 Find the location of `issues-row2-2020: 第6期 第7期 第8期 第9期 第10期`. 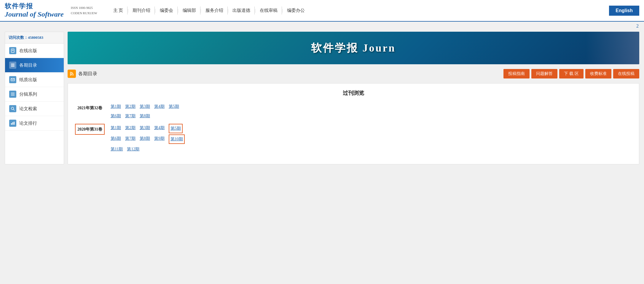

issues-row2-2020: 第6期 第7期 第8期 第9期 第10期 is located at coordinates (371, 139).